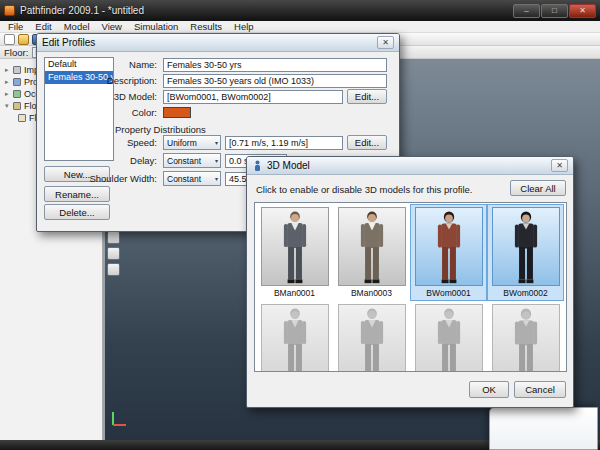 The image size is (600, 450). What do you see at coordinates (119, 96) in the screenshot?
I see `model-label: 3D Model:` at bounding box center [119, 96].